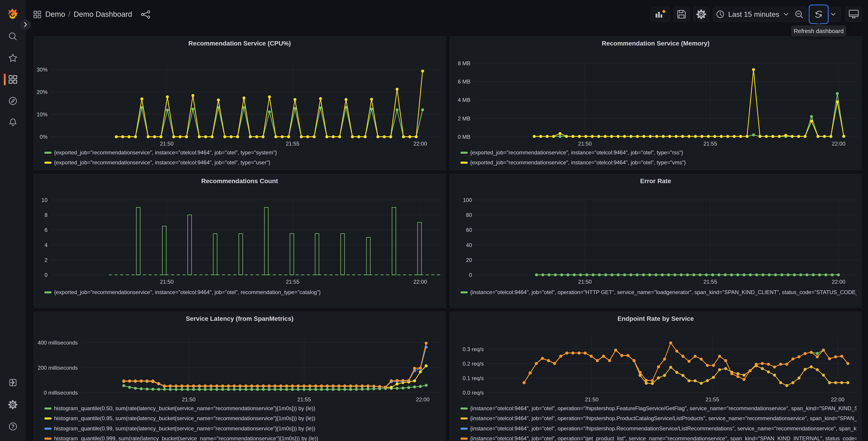 The image size is (868, 441). I want to click on svg-text: 20%, so click(42, 92).